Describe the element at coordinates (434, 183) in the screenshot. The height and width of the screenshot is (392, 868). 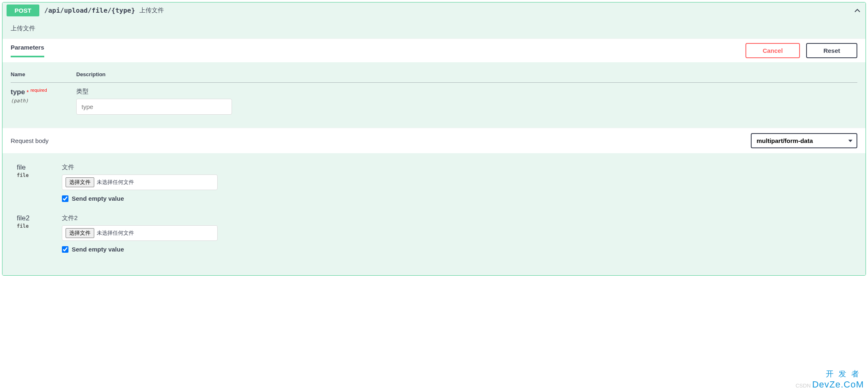
I see `body-param-row: file file 文件 选择文件 未选择任何文件 Send empty val…` at that location.